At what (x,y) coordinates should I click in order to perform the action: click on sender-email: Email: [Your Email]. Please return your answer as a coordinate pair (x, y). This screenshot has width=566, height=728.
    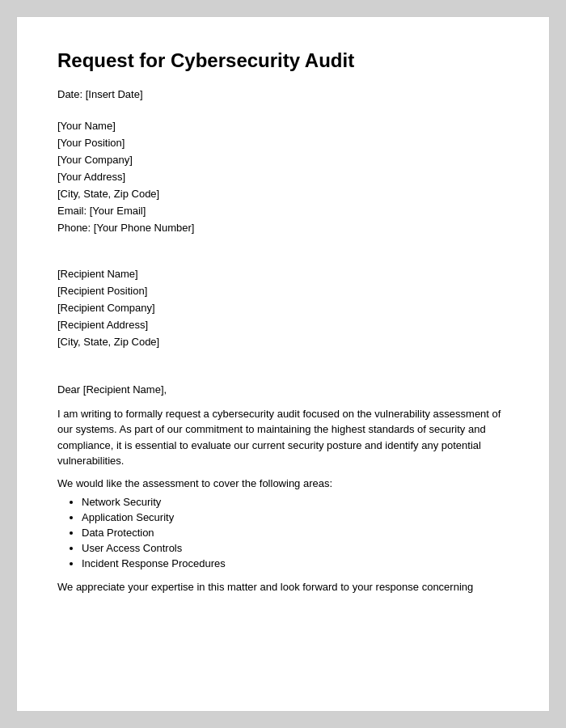
    Looking at the image, I should click on (283, 210).